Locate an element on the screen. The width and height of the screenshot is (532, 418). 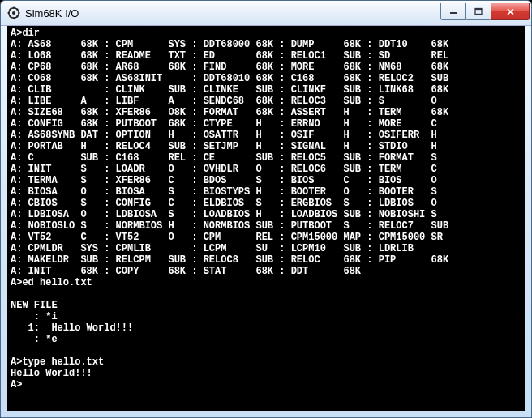
window-title: Sim68K I/O is located at coordinates (234, 13).